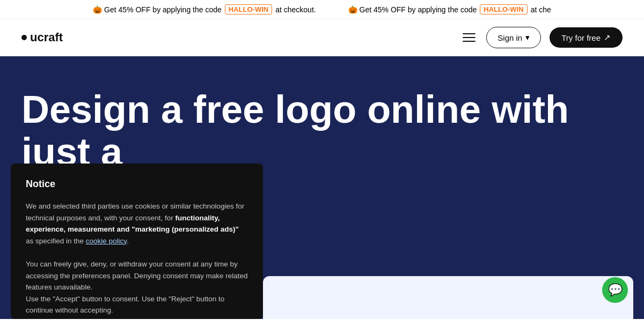 The height and width of the screenshot is (334, 644). Describe the element at coordinates (514, 38) in the screenshot. I see `signin-button: Sign in ▾` at that location.